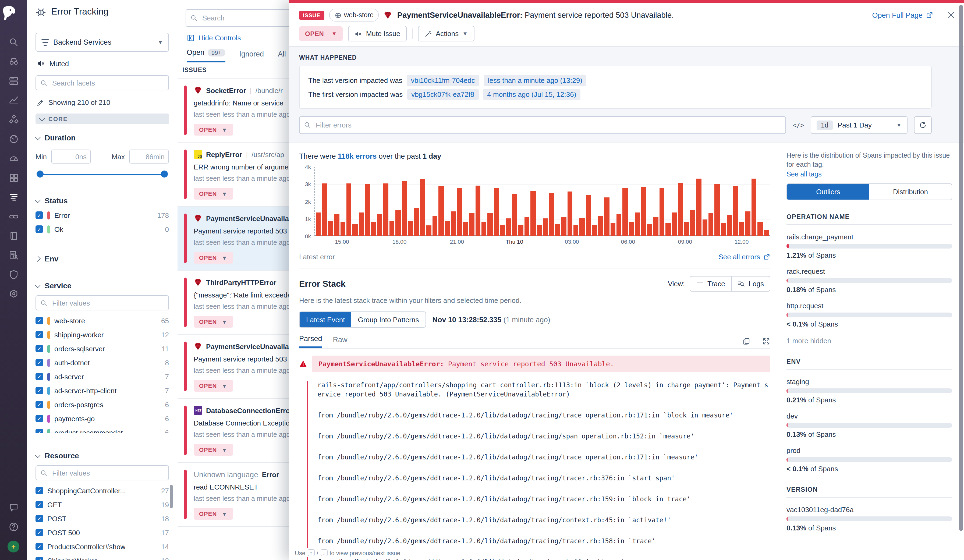  What do you see at coordinates (13, 526) in the screenshot?
I see `sidenav-item-help` at bounding box center [13, 526].